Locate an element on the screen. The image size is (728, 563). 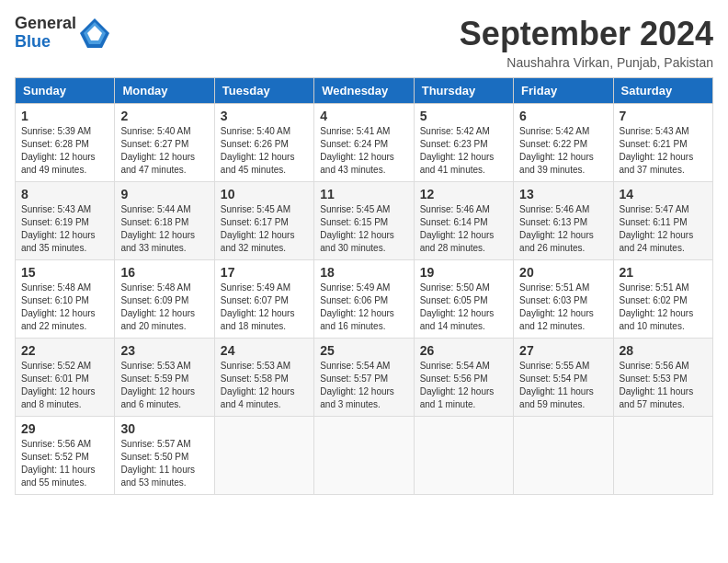
day-info: Sunrise: 5:46 AMSunset: 6:13 PMDaylight:… is located at coordinates (557, 228).